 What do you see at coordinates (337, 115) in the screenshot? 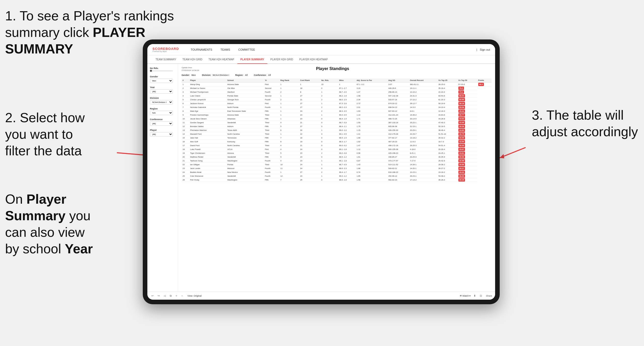
I see `table-row: 9Preston SummerhaysArizona StateThird124…` at bounding box center [337, 115].